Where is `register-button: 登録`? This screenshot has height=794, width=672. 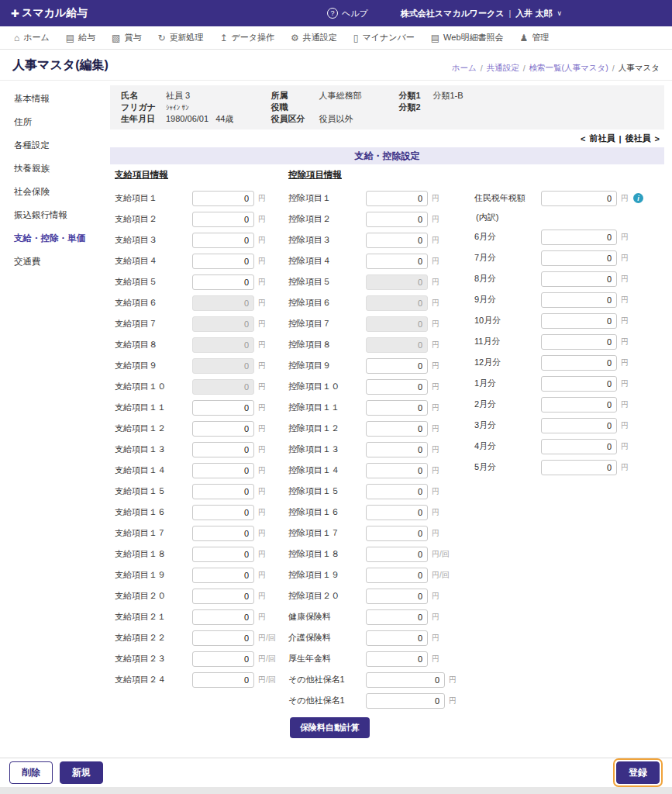
register-button: 登録 is located at coordinates (638, 772).